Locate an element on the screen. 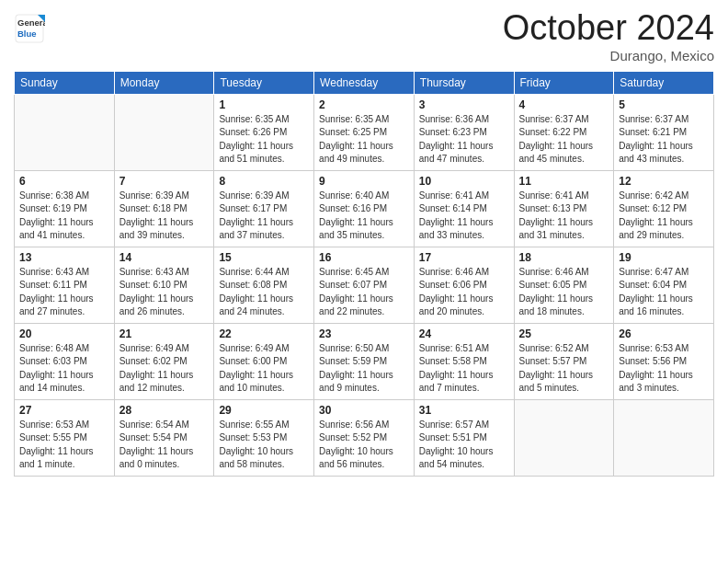 The width and height of the screenshot is (728, 563). day-info: Sunrise: 6:39 AM Sunset: 6:17 PM Dayligh… is located at coordinates (264, 216).